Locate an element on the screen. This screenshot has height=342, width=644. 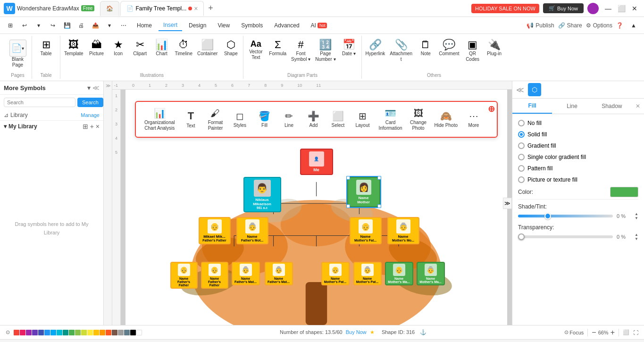
palette-color-blue is located at coordinates (47, 333).